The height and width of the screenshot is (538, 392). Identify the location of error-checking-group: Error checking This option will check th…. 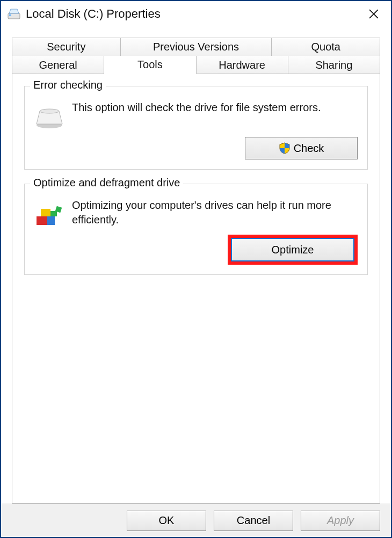
(196, 128).